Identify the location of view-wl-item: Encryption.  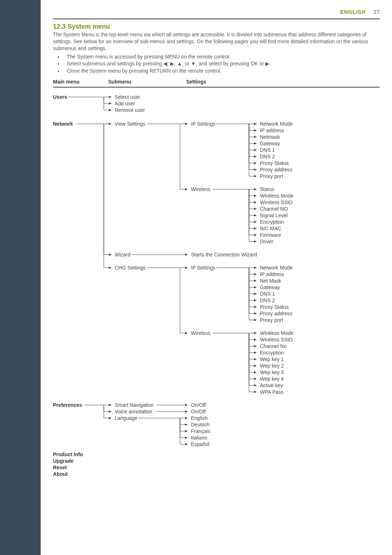
(272, 222).